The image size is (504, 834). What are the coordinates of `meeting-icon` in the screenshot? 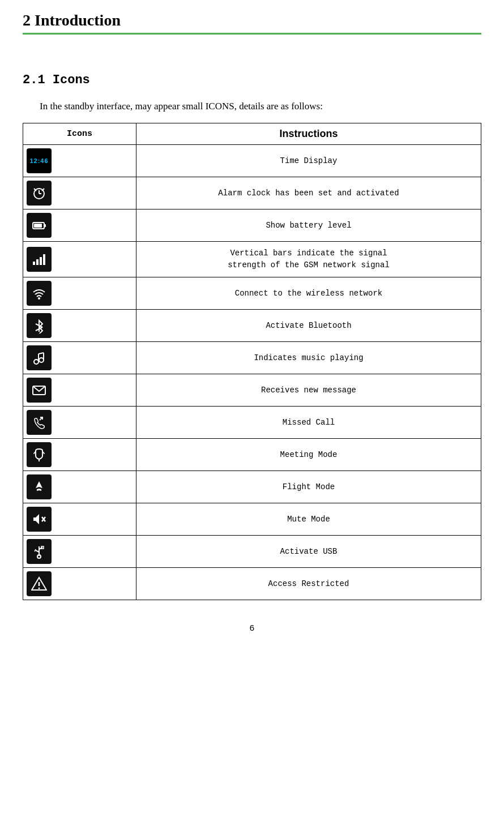 It's located at (39, 455).